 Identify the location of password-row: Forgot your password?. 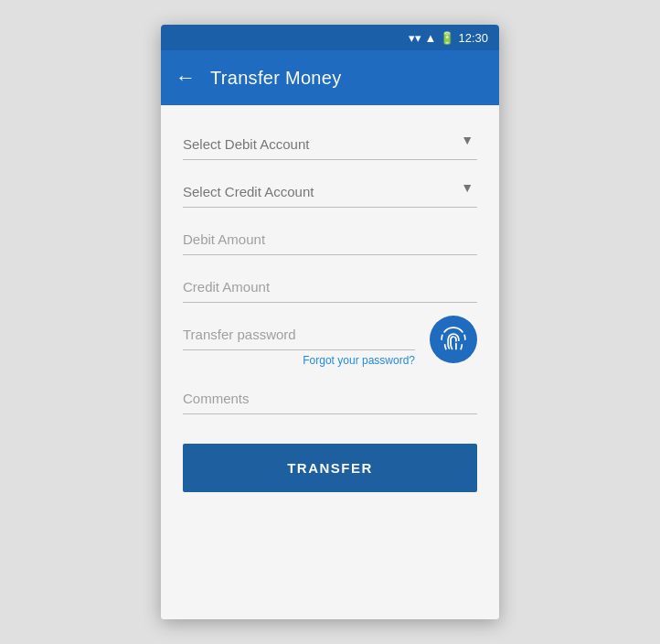
(330, 338).